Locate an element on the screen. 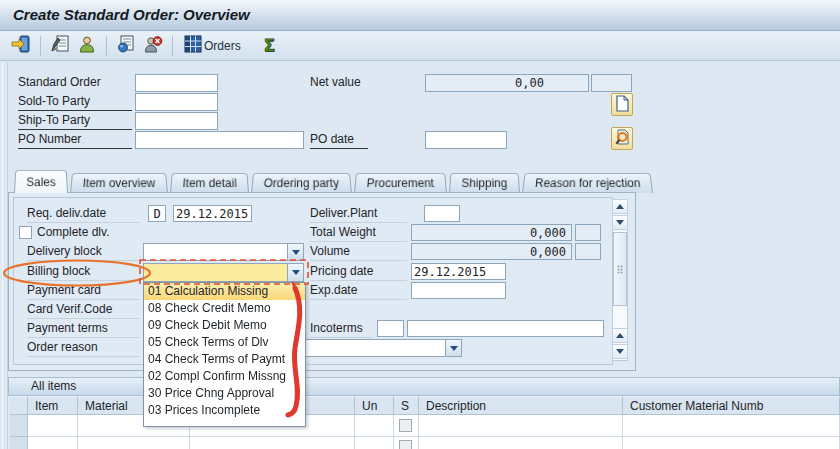 This screenshot has width=840, height=449. dropdown-option: 03 Prices Incomplete is located at coordinates (224, 410).